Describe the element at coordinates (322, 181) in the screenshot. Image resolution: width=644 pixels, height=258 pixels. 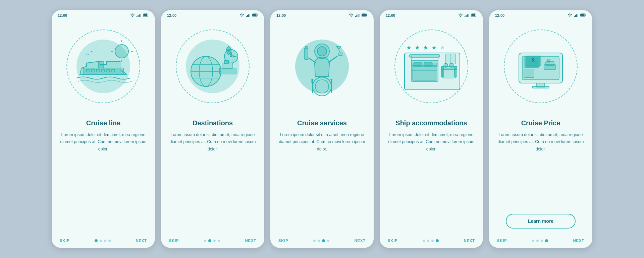
I see `desc-cruise-services: Lorem ipsum dolor sit dim amet, mea regi…` at that location.